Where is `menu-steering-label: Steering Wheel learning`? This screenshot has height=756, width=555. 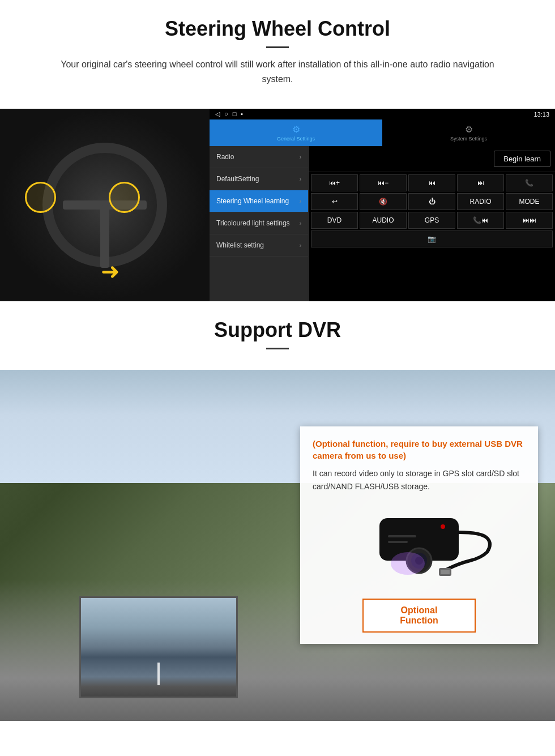 menu-steering-label: Steering Wheel learning is located at coordinates (253, 201).